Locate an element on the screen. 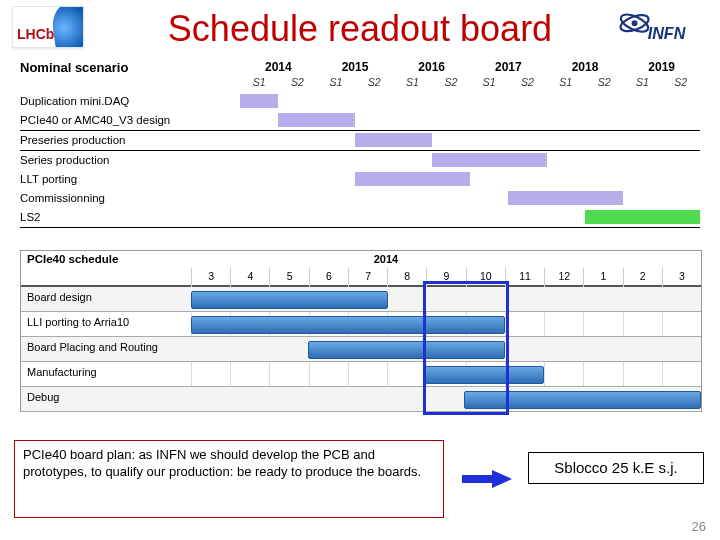  year-label: 2014 is located at coordinates (278, 67).